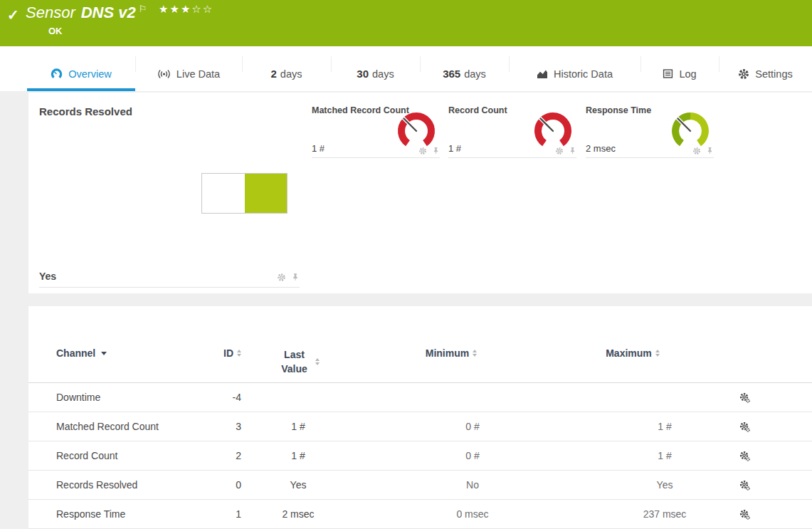  What do you see at coordinates (451, 353) in the screenshot?
I see `column-header-minimum: Minimum` at bounding box center [451, 353].